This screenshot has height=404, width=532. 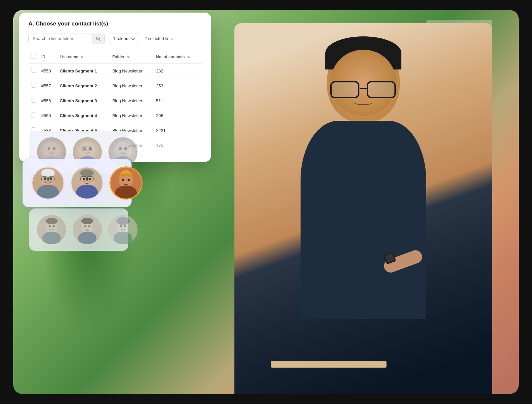 What do you see at coordinates (115, 71) in the screenshot?
I see `table-row: #558 Clients Segment 1 Blog Newsletter 2…` at bounding box center [115, 71].